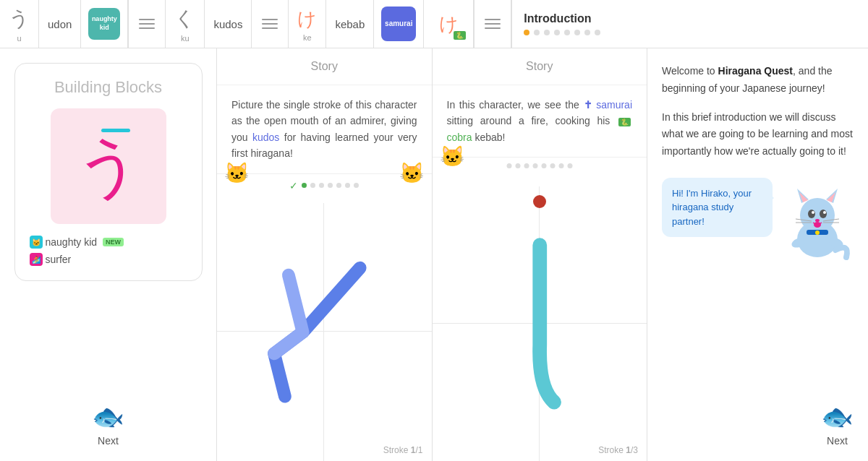 This screenshot has height=461, width=868. What do you see at coordinates (109, 166) in the screenshot?
I see `kana-display: う` at bounding box center [109, 166].